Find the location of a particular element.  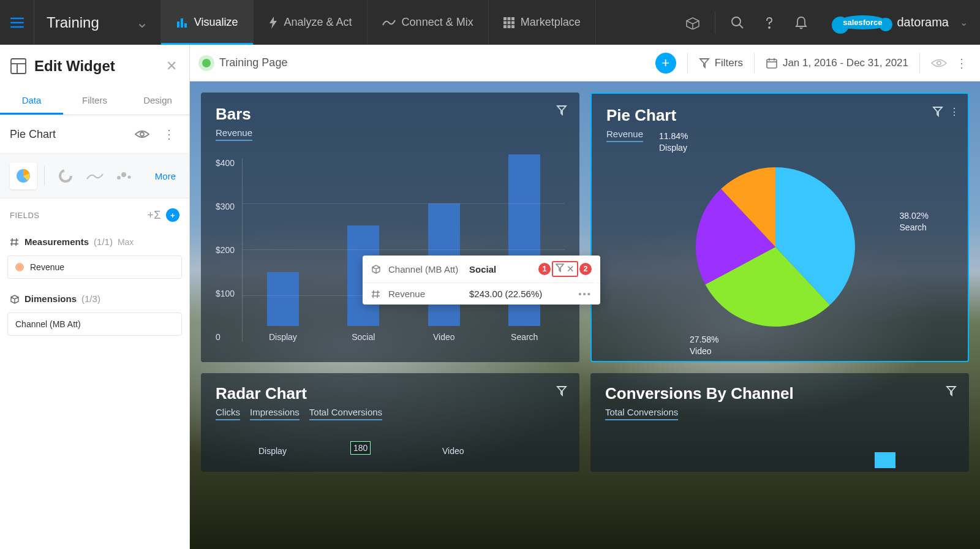

tab-design: Design is located at coordinates (158, 101).